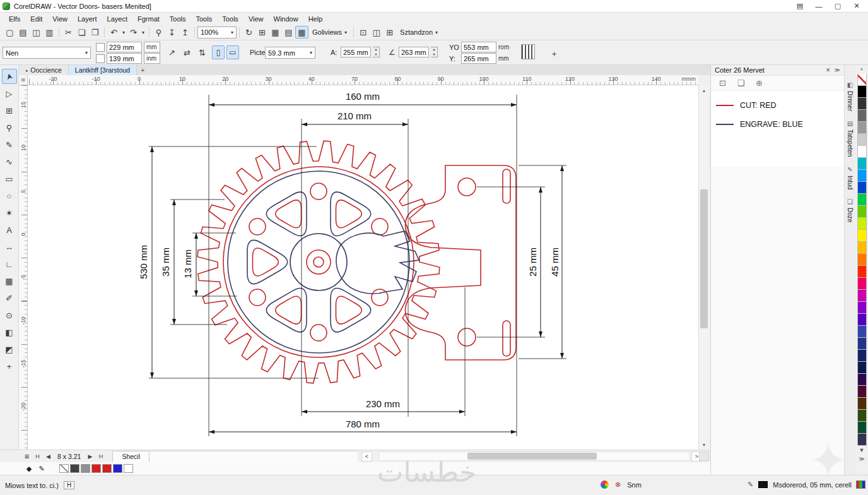 This screenshot has height=495, width=868. I want to click on redo-dropdown-icon: ▾, so click(143, 32).